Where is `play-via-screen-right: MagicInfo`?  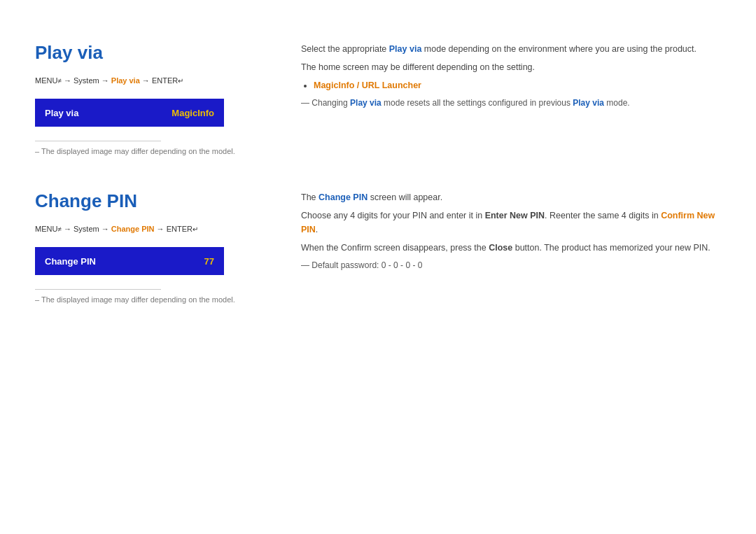
play-via-screen-right: MagicInfo is located at coordinates (193, 113).